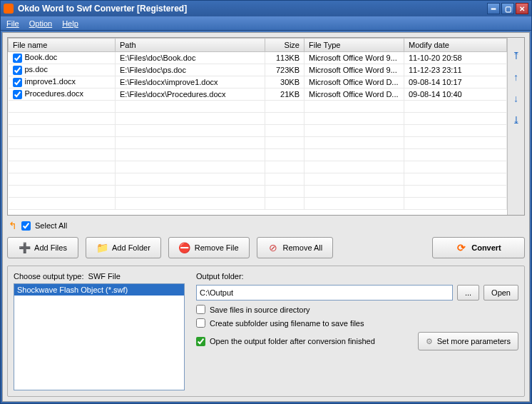 The height and width of the screenshot is (404, 532). What do you see at coordinates (9, 9) in the screenshot?
I see `app-logo-icon` at bounding box center [9, 9].